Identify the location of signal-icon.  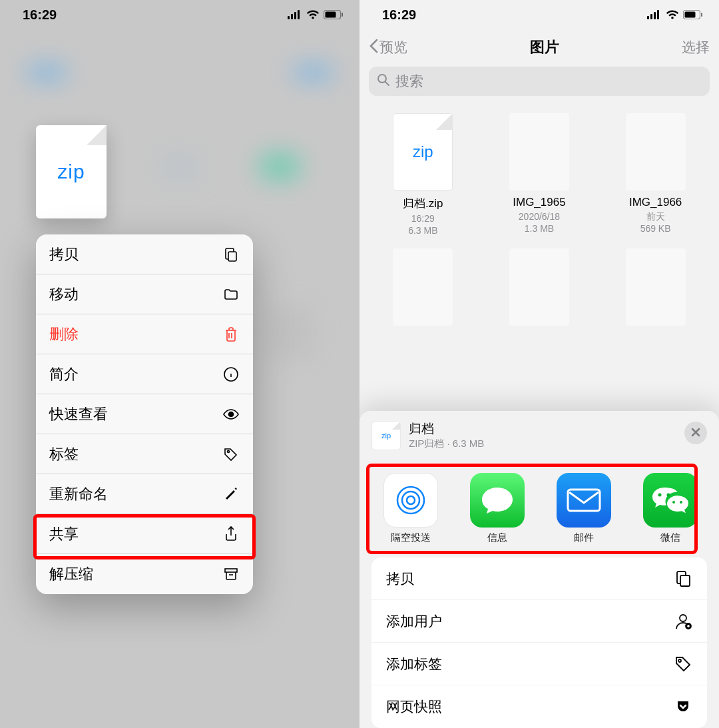
(654, 15).